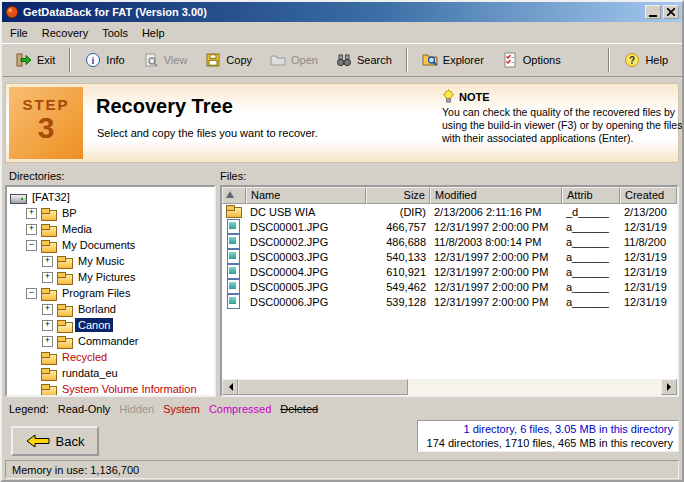  I want to click on tree-item-fat32: [FAT32], so click(110, 197).